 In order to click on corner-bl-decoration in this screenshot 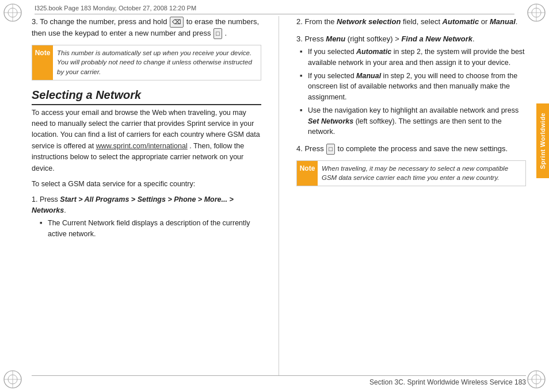, I will do `click(13, 379)`.